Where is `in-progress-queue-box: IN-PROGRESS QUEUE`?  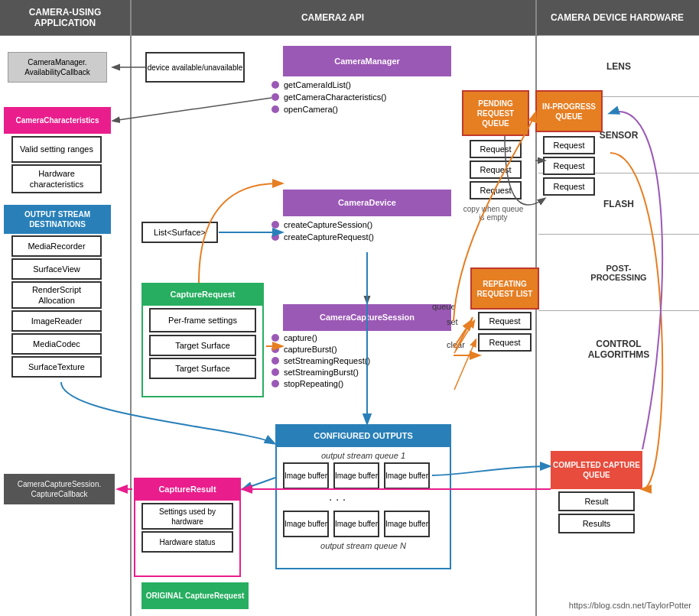 in-progress-queue-box: IN-PROGRESS QUEUE is located at coordinates (569, 112).